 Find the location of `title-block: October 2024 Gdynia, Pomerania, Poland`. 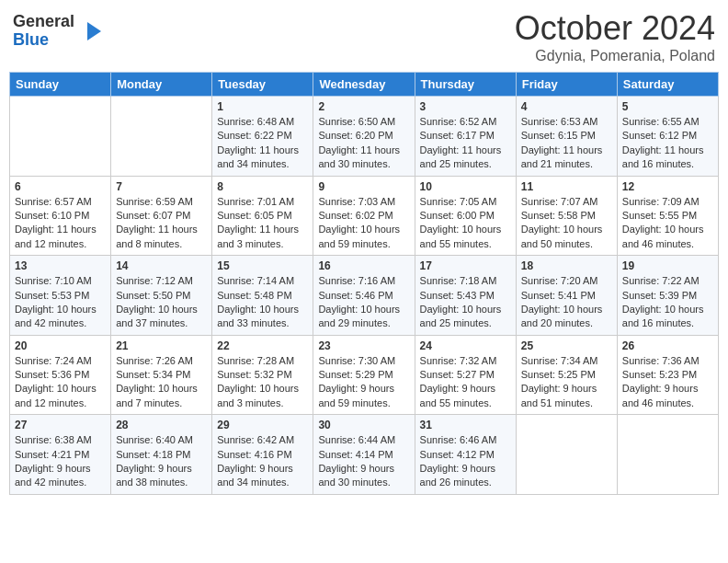

title-block: October 2024 Gdynia, Pomerania, Poland is located at coordinates (615, 37).